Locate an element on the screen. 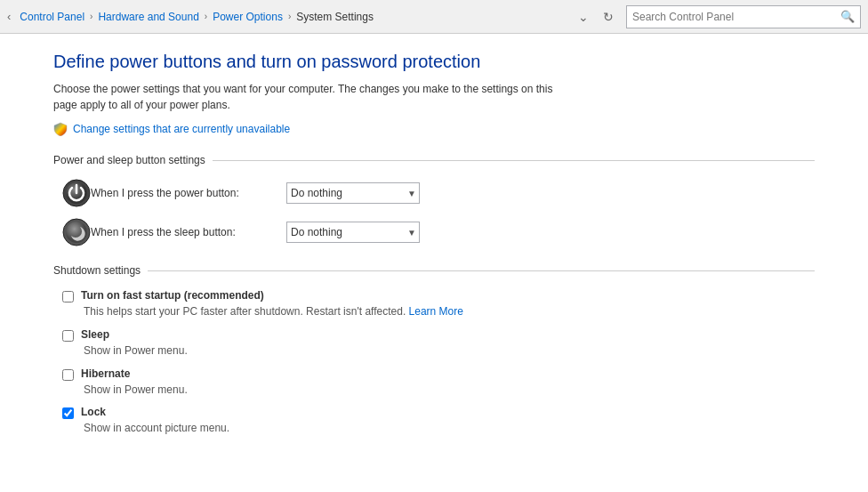  page-title: Define power buttons and turn on passwor… is located at coordinates (434, 62).